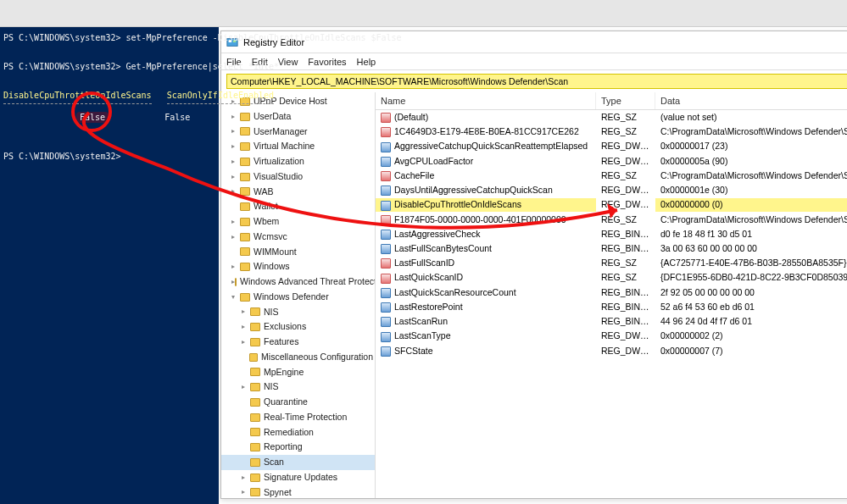 The height and width of the screenshot is (504, 847). What do you see at coordinates (298, 252) in the screenshot?
I see `tree-item: WIMMount` at bounding box center [298, 252].